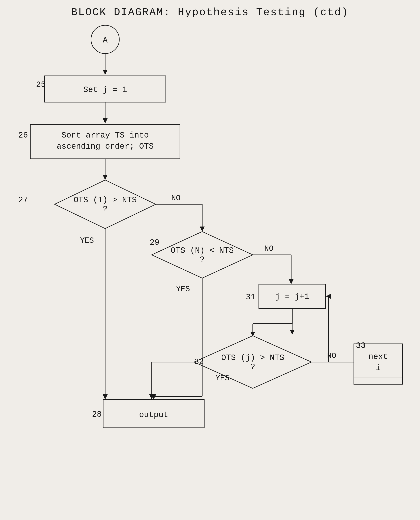 This screenshot has width=420, height=520. Describe the element at coordinates (210, 13) in the screenshot. I see `title: BLOCK DIAGRAM: Hypothesis Testing (ctd)` at that location.